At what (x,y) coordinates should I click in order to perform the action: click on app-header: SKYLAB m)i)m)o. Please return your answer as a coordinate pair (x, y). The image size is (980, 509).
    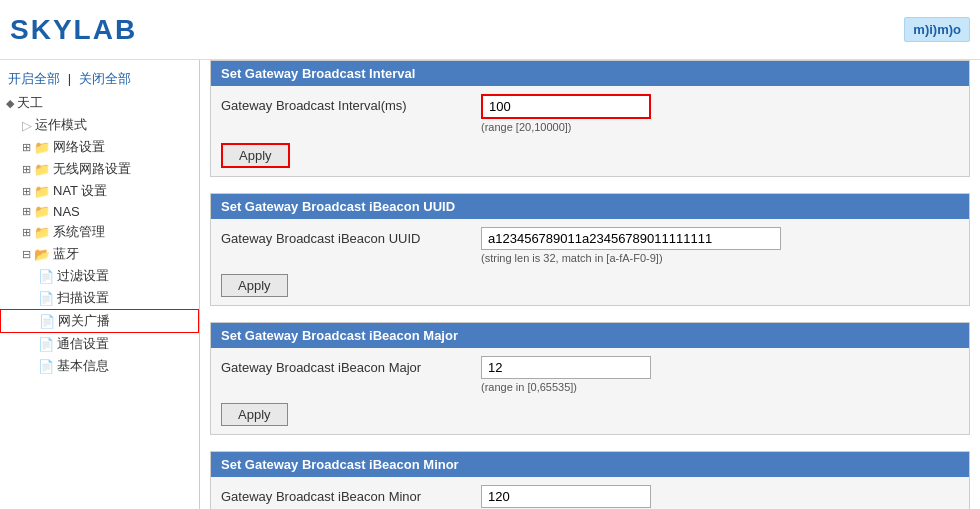
    Looking at the image, I should click on (490, 30).